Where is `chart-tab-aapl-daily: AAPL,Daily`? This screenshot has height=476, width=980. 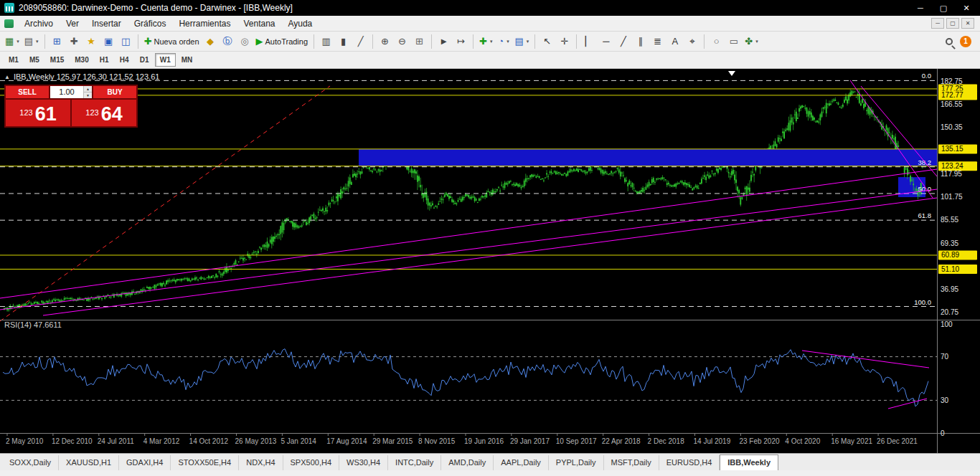 chart-tab-aapl-daily: AAPL,Daily is located at coordinates (521, 463).